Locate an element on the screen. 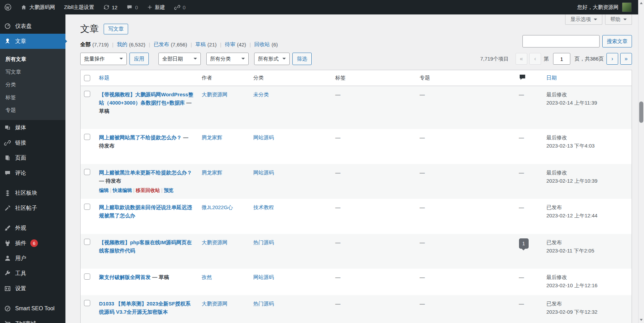  quick-edit-link: 快速编辑 is located at coordinates (122, 190).